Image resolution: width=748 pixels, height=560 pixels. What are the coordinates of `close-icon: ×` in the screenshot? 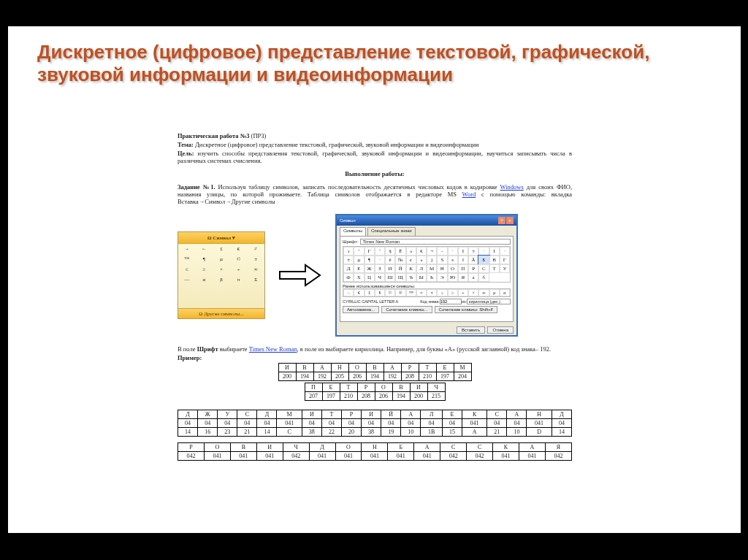 It's located at (510, 220).